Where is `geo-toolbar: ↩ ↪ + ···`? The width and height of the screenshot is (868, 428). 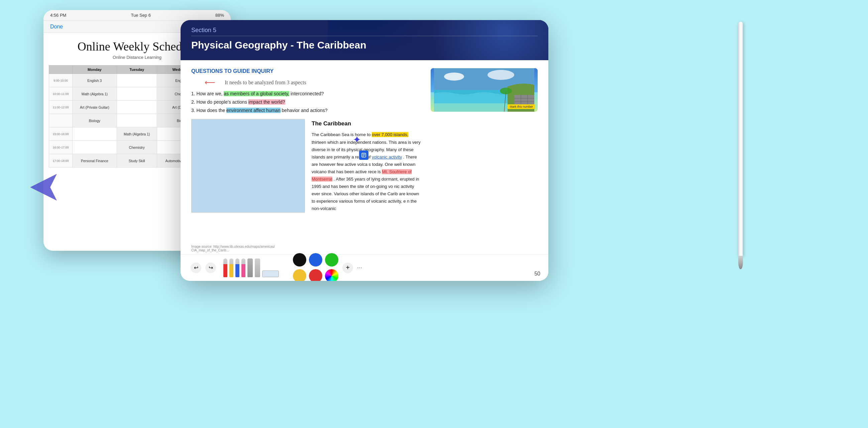
geo-toolbar: ↩ ↪ + ··· is located at coordinates (365, 268).